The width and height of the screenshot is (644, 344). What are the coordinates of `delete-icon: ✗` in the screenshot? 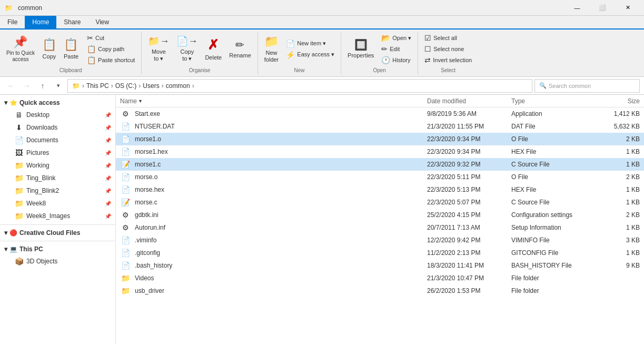 It's located at (213, 45).